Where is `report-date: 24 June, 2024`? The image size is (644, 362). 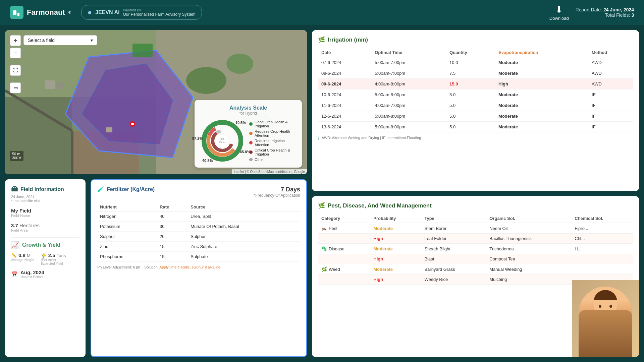
report-date: 24 June, 2024 is located at coordinates (619, 10).